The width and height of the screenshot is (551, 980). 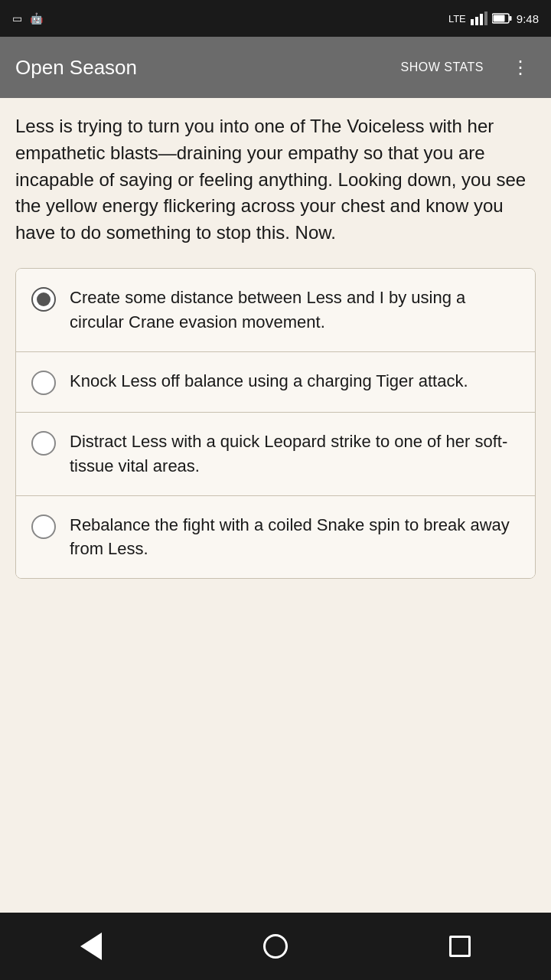 I want to click on choice-option-4: Rebalance the fight with a coiled Snake …, so click(x=276, y=537).